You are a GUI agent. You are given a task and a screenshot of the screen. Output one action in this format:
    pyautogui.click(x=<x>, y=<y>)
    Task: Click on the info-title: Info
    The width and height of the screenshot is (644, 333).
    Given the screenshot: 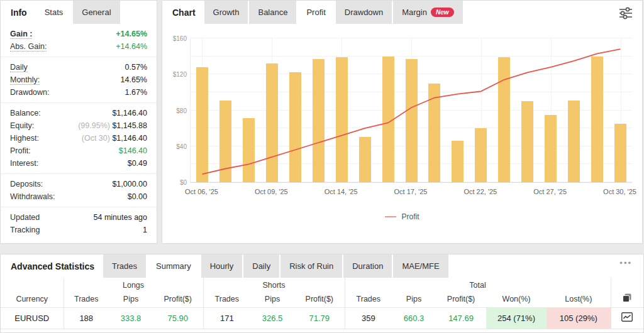 What is the action you would take?
    pyautogui.click(x=19, y=13)
    